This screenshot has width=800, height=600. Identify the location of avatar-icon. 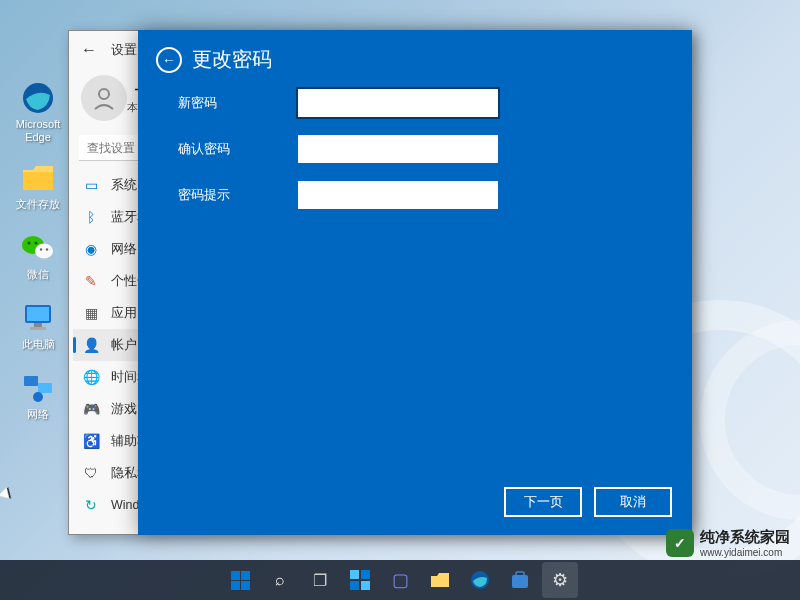
(104, 98).